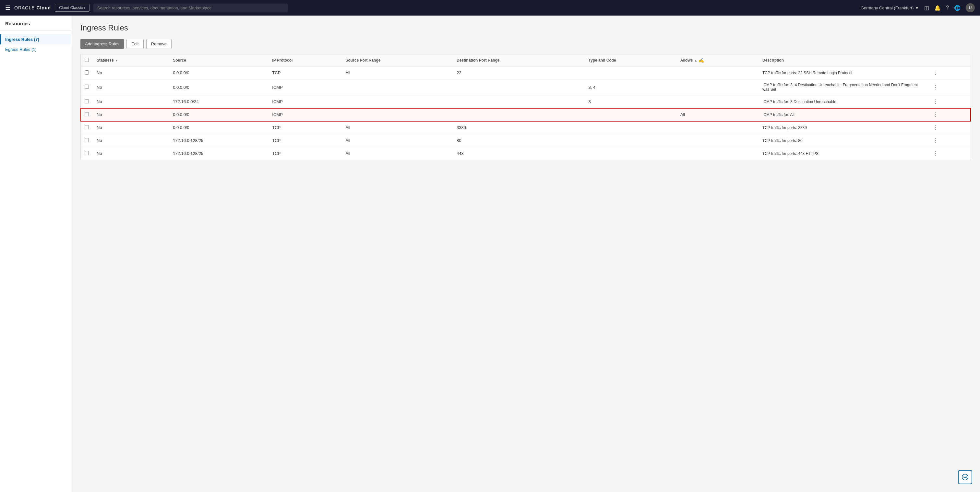  I want to click on table-row: No 172.16.0.0/24 ICMP 3 ICMP traffic for…, so click(526, 102).